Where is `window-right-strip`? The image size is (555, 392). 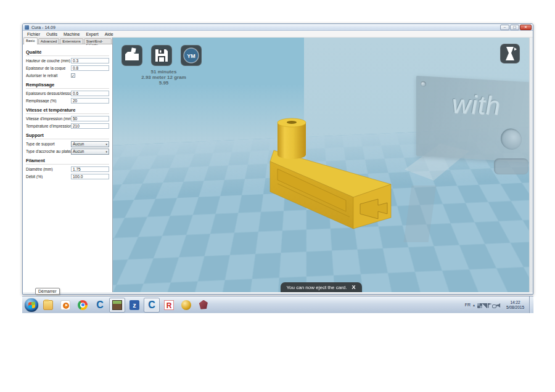 window-right-strip is located at coordinates (531, 165).